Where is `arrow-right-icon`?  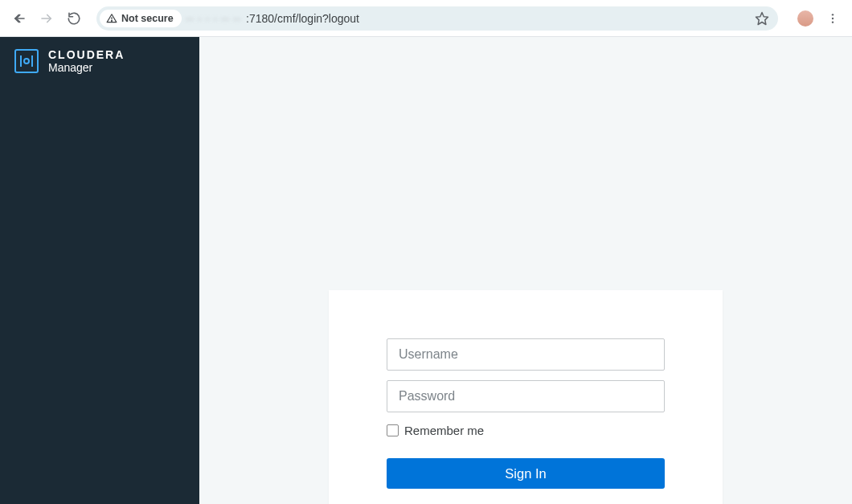 arrow-right-icon is located at coordinates (47, 18).